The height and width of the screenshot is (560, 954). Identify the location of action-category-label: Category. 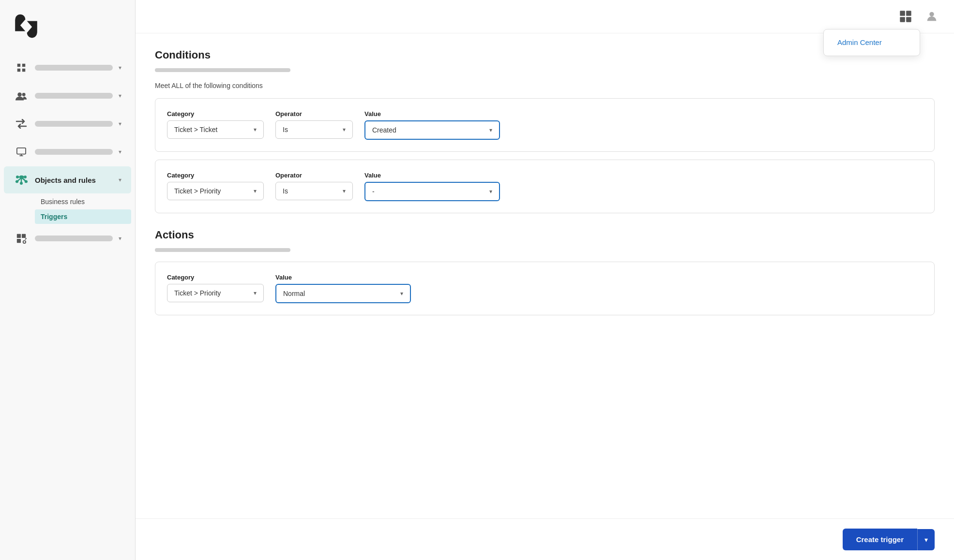
(215, 278).